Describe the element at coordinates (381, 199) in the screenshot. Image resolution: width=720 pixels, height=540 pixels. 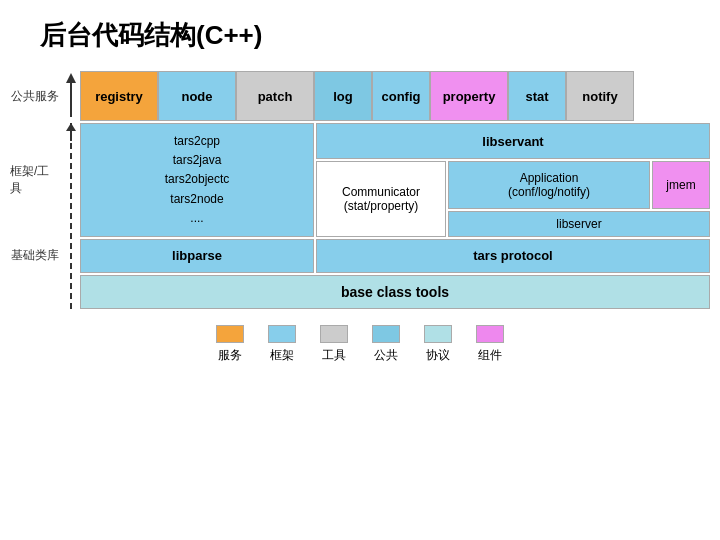
I see `communicator-box: Communicator(stat/property)` at that location.